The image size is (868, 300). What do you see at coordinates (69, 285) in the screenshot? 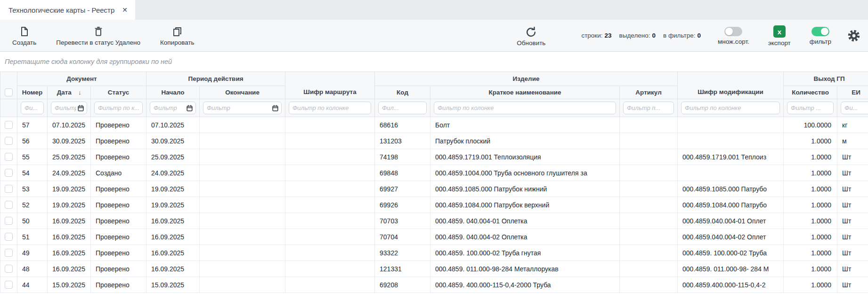
I see `cell-data: 15.09.2025` at bounding box center [69, 285].